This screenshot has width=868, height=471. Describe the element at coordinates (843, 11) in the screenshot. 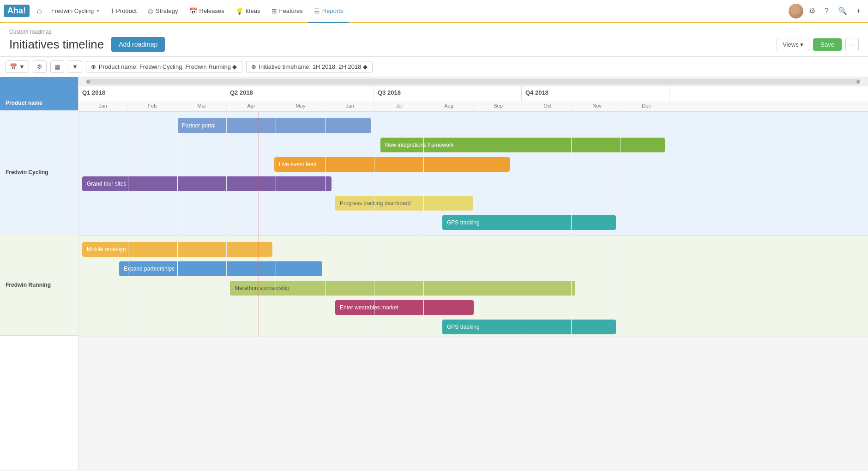

I see `search-icon: 🔍` at that location.